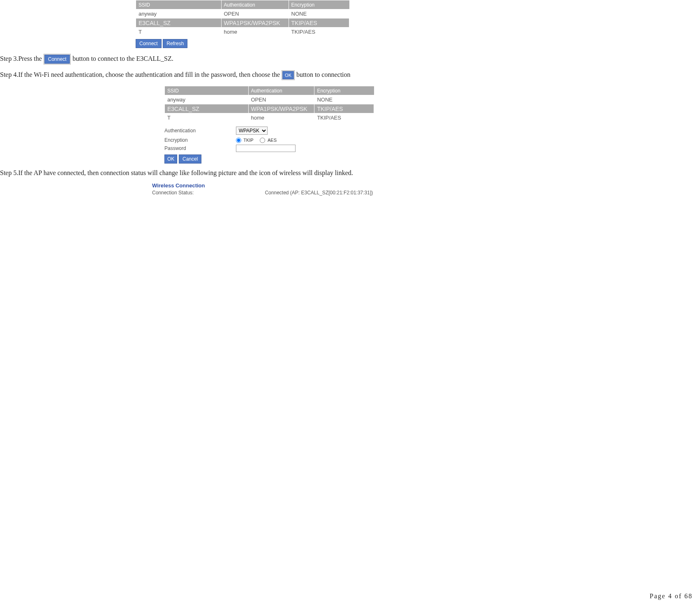 The height and width of the screenshot is (604, 700). I want to click on pwd-label: Password, so click(199, 148).